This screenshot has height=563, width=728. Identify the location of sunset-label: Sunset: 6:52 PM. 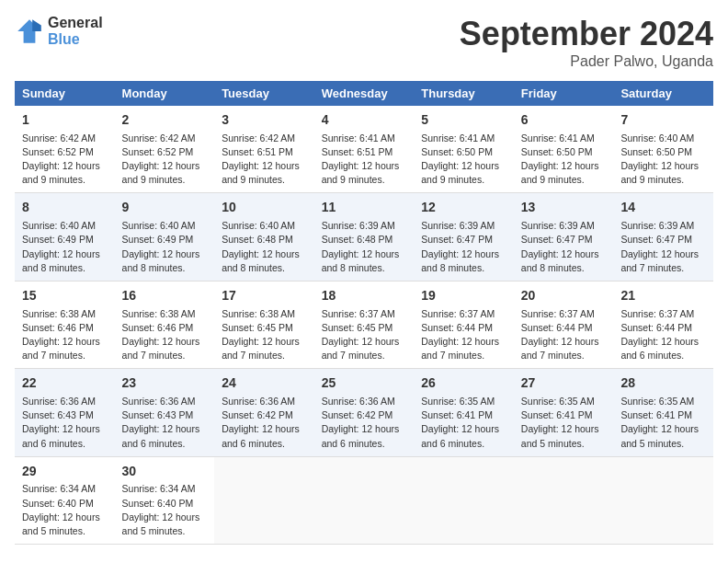
(58, 152).